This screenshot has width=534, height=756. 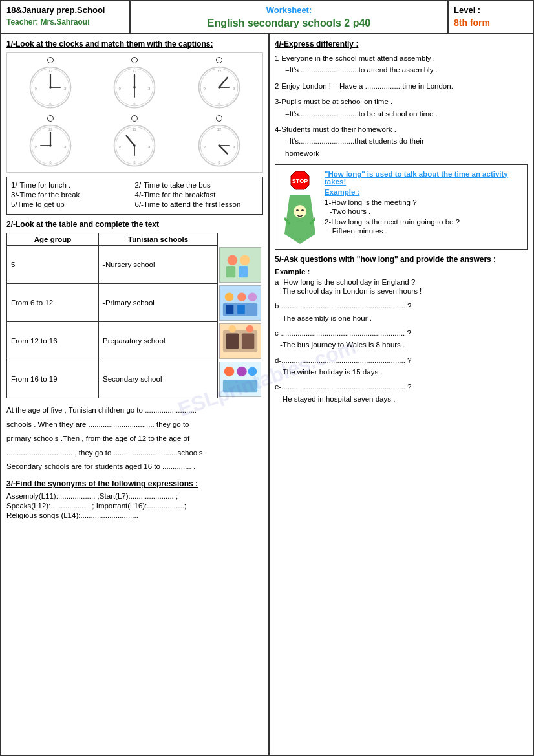 I want to click on ask-q-b: b-......................................…, so click(x=401, y=306).